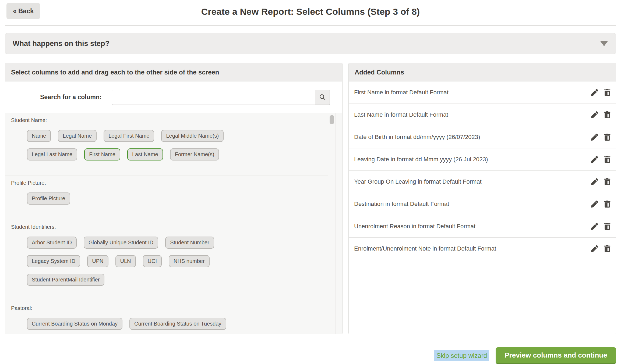  Describe the element at coordinates (556, 356) in the screenshot. I see `preview-continue-button: Preview columns and continue` at that location.